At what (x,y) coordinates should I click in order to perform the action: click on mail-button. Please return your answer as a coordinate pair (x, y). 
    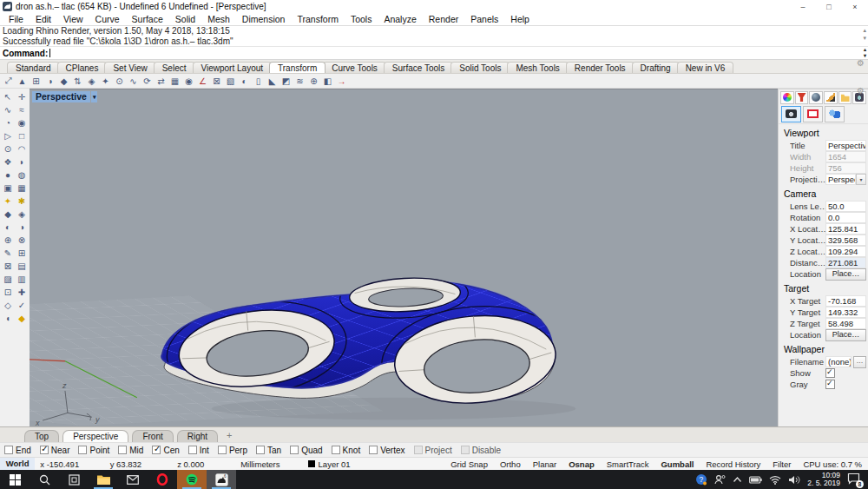
    Looking at the image, I should click on (133, 479).